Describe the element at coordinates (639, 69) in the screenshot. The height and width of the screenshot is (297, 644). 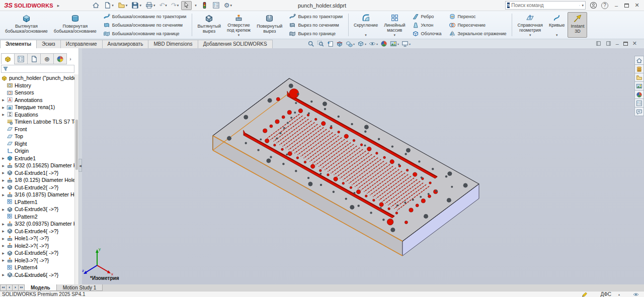
I see `taskpane-design-library-button` at that location.